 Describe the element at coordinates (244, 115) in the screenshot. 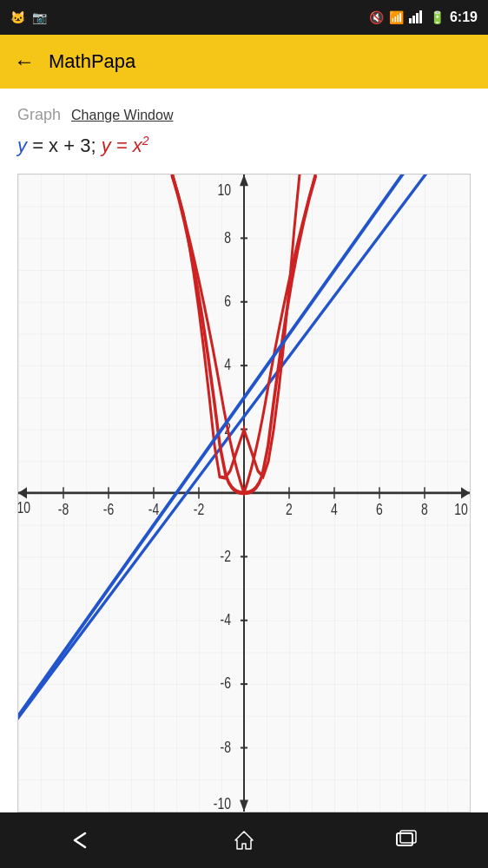

I see `graph-header: Graph Change Window` at that location.